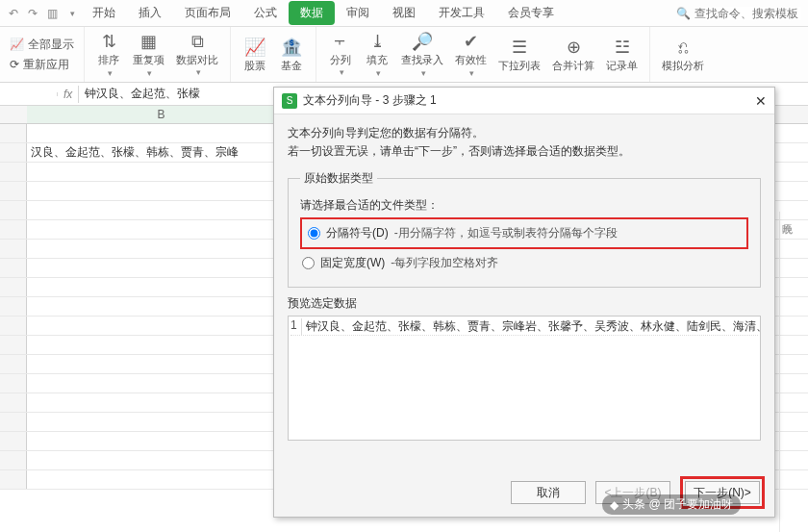 This screenshot has width=808, height=532. Describe the element at coordinates (291, 47) in the screenshot. I see `fund-icon: 🏦` at that location.